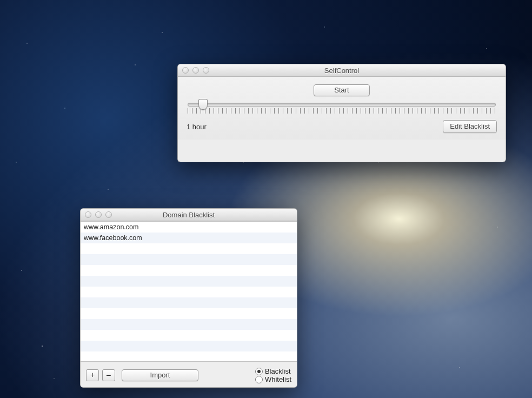 The height and width of the screenshot is (398, 532). I want to click on domain-row: www.amazon.com, so click(189, 227).